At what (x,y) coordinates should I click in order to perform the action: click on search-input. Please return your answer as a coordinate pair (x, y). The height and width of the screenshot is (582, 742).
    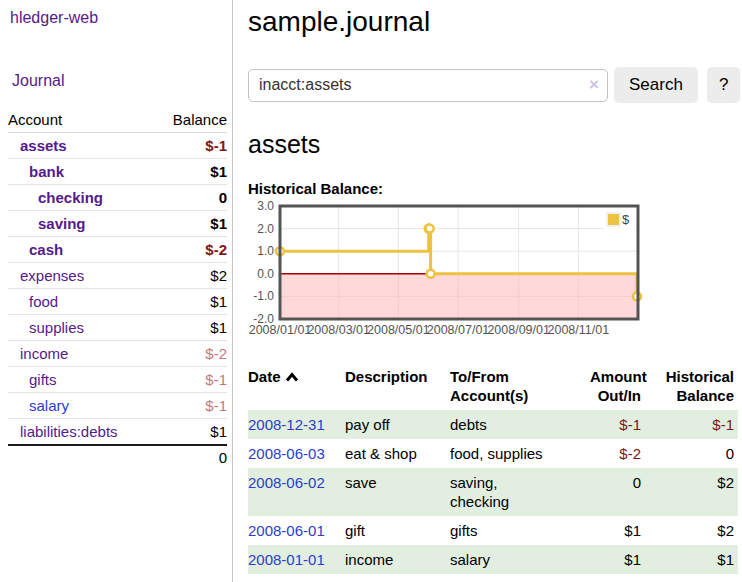
    Looking at the image, I should click on (428, 86).